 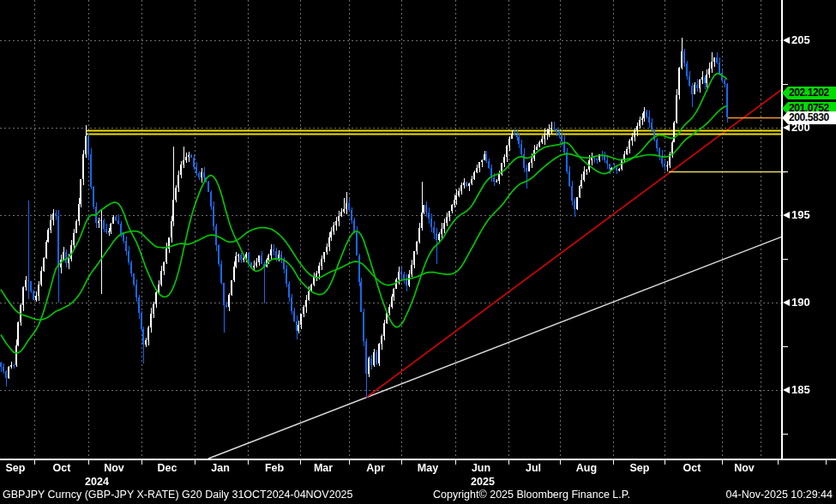 I want to click on copyright-notice: Copyright© 2025 Bloomberg Finance L.P., so click(x=532, y=495).